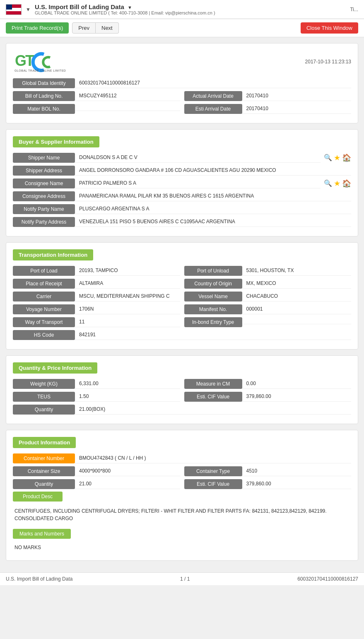 This screenshot has width=364, height=639. What do you see at coordinates (182, 28) in the screenshot?
I see `toolbar: Print Trade Record(s) Prev Next Close Th…` at bounding box center [182, 28].